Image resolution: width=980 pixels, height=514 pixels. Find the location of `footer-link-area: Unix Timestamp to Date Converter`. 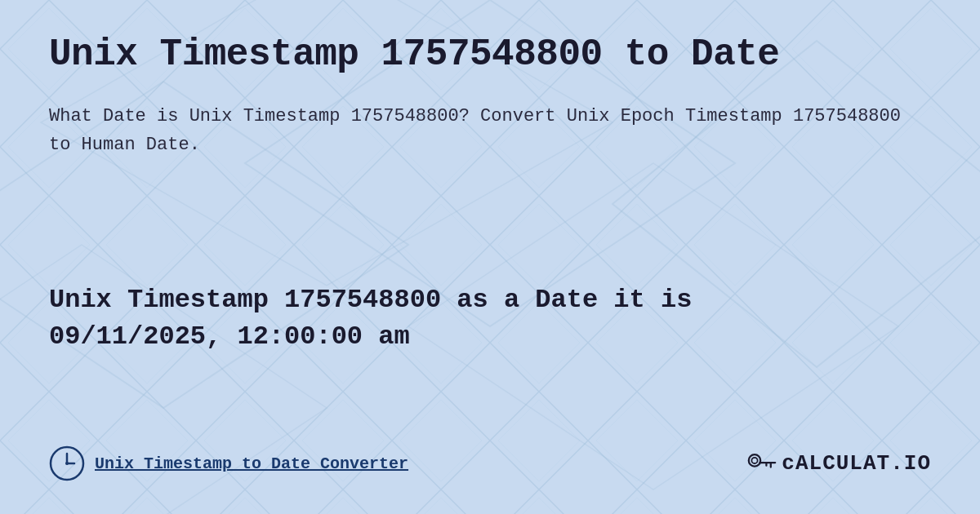

footer-link-area: Unix Timestamp to Date Converter is located at coordinates (229, 463).